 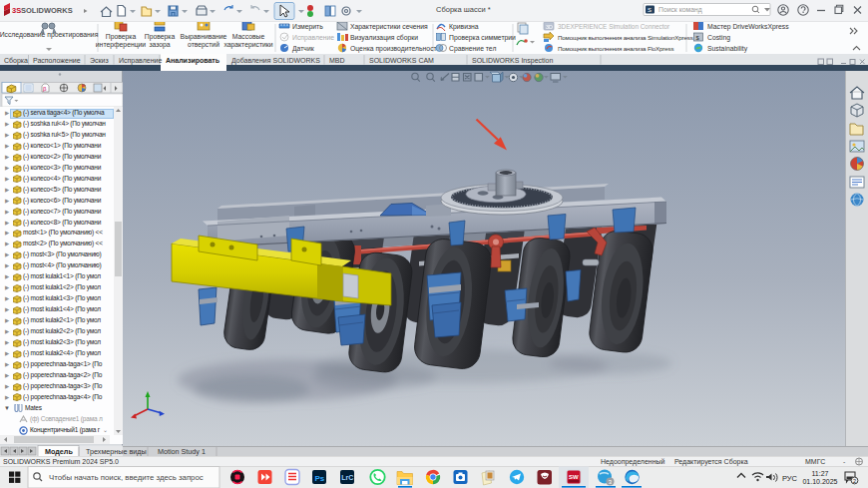 I want to click on svg-text: характеристики, so click(x=247, y=45).